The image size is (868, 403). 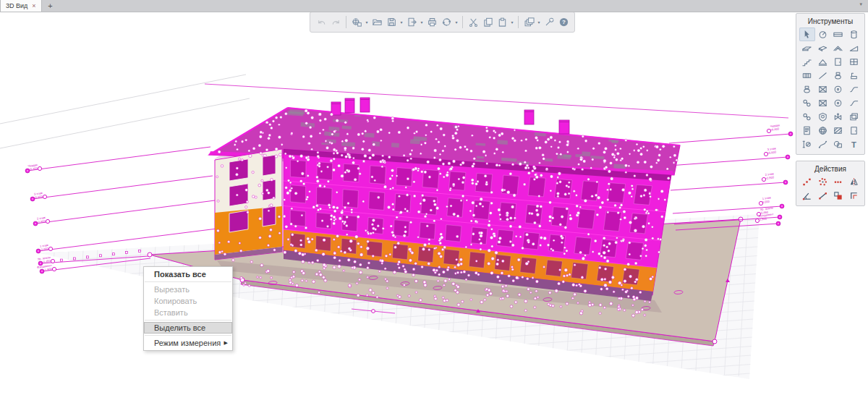 I want to click on flex-pipe-tool, so click(x=854, y=103).